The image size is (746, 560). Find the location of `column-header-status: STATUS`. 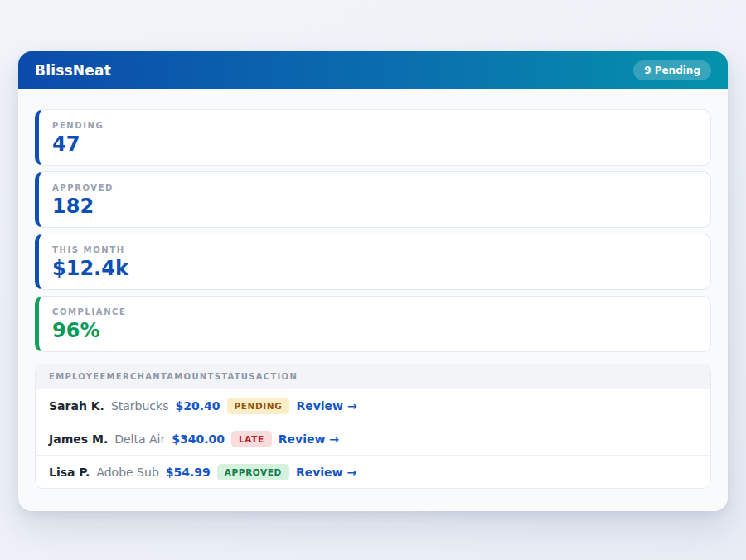

column-header-status: STATUS is located at coordinates (235, 376).